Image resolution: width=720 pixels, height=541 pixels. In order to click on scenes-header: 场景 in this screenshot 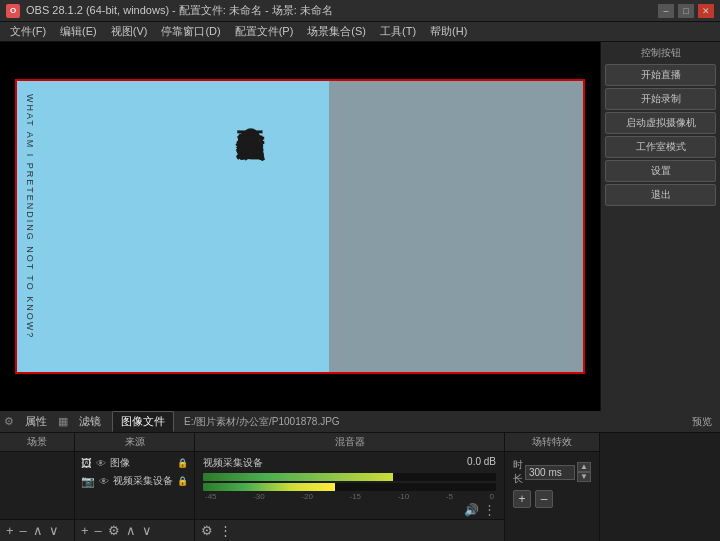, I will do `click(37, 442)`.